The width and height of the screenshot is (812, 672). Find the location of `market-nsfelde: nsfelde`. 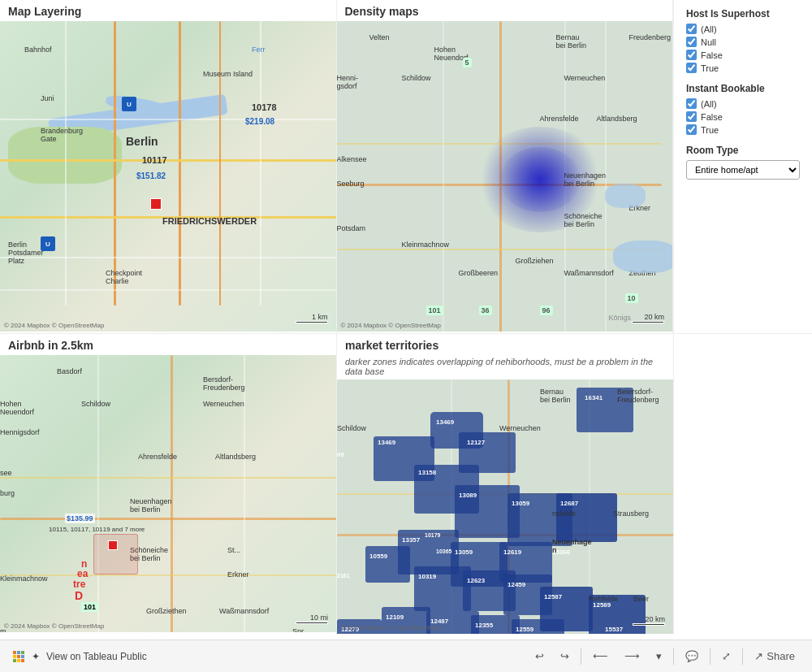

market-nsfelde: nsfelde is located at coordinates (564, 514).